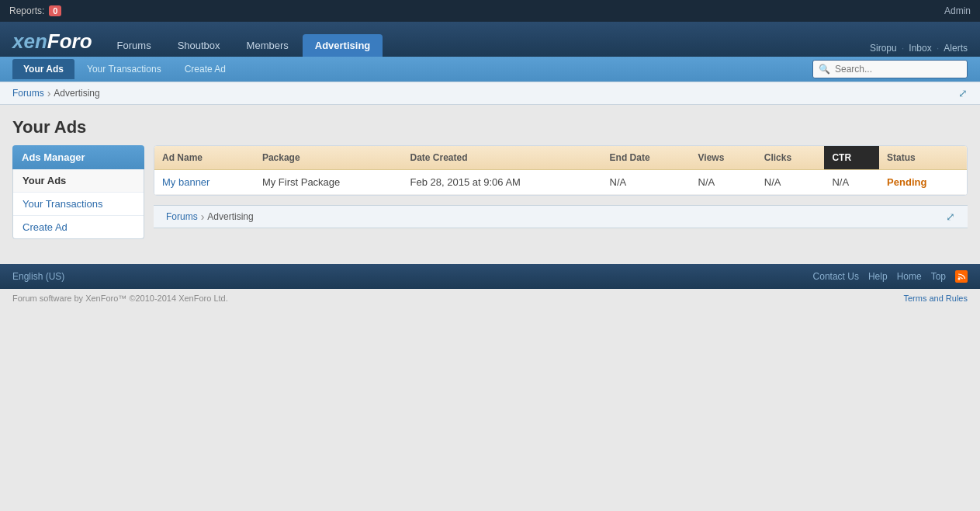 This screenshot has height=511, width=980. What do you see at coordinates (329, 182) in the screenshot?
I see `cell-package: My First Package` at bounding box center [329, 182].